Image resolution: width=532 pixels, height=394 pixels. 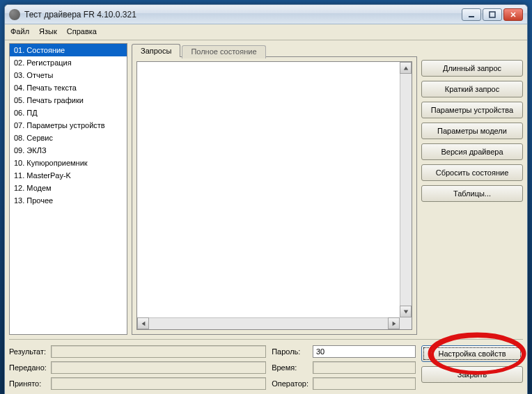 I want to click on list-item: 10. Купюроприемник, so click(x=68, y=163).